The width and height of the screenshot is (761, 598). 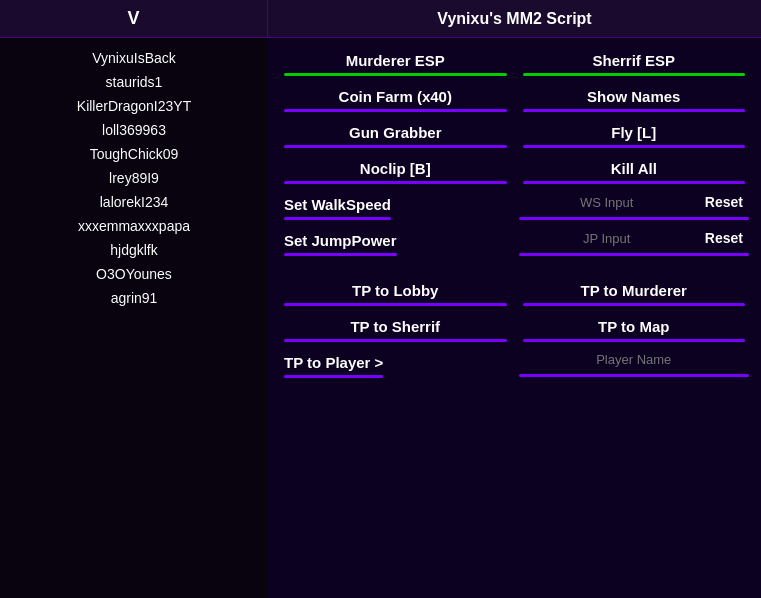 What do you see at coordinates (514, 134) in the screenshot?
I see `row-gun-fly: Gun Grabber Fly [L]` at bounding box center [514, 134].